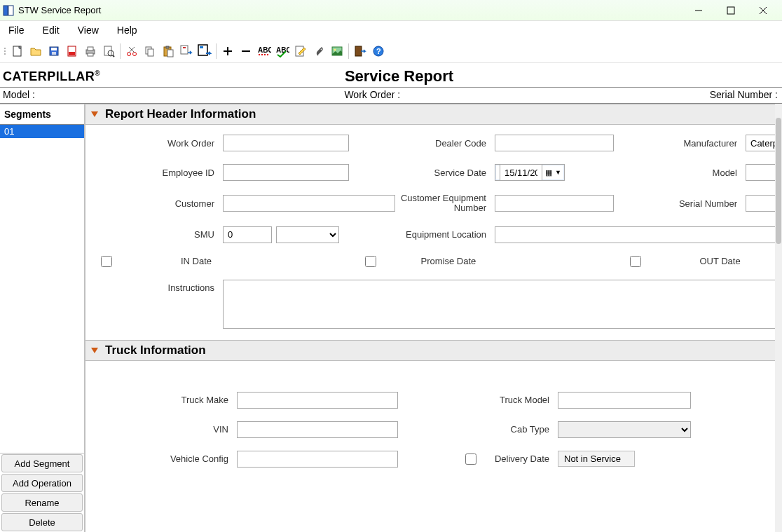  What do you see at coordinates (699, 261) in the screenshot?
I see `label-out-date: OUT Date` at bounding box center [699, 261].